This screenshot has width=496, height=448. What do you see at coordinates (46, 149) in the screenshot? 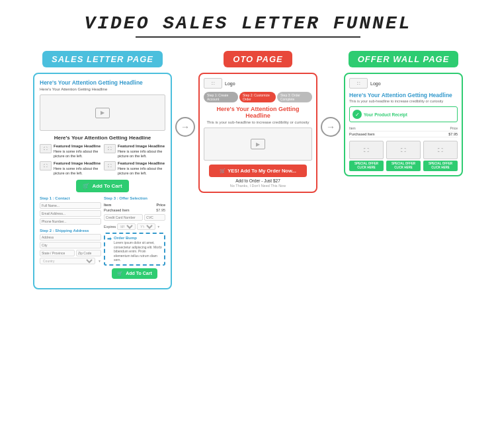
I see `feature-img-0: ⛶` at bounding box center [46, 149].